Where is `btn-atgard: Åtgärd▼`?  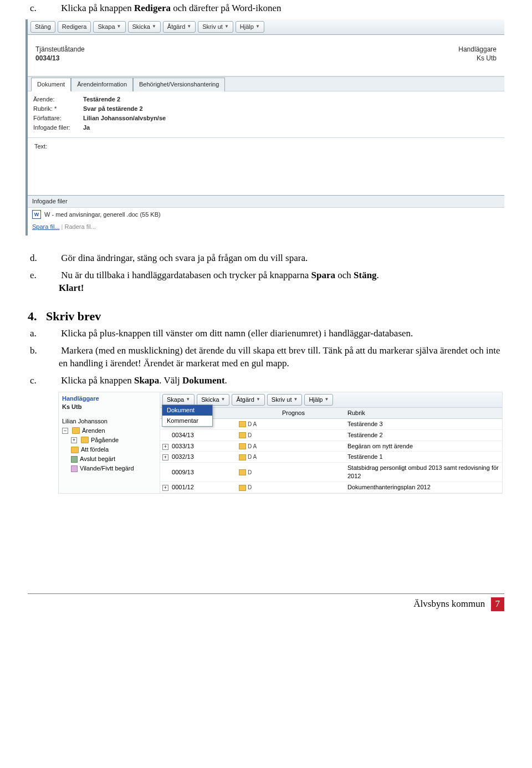
btn-atgard: Åtgärd▼ is located at coordinates (180, 27).